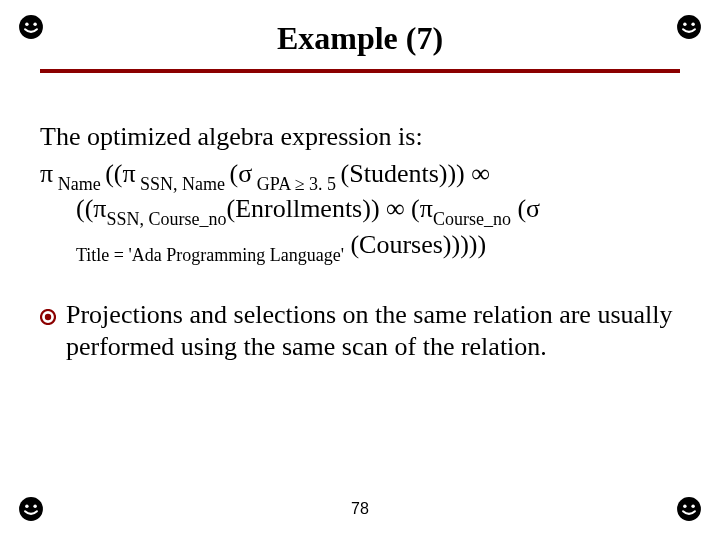 This screenshot has height=540, width=720. I want to click on ge-symbol: ≥, so click(300, 184).